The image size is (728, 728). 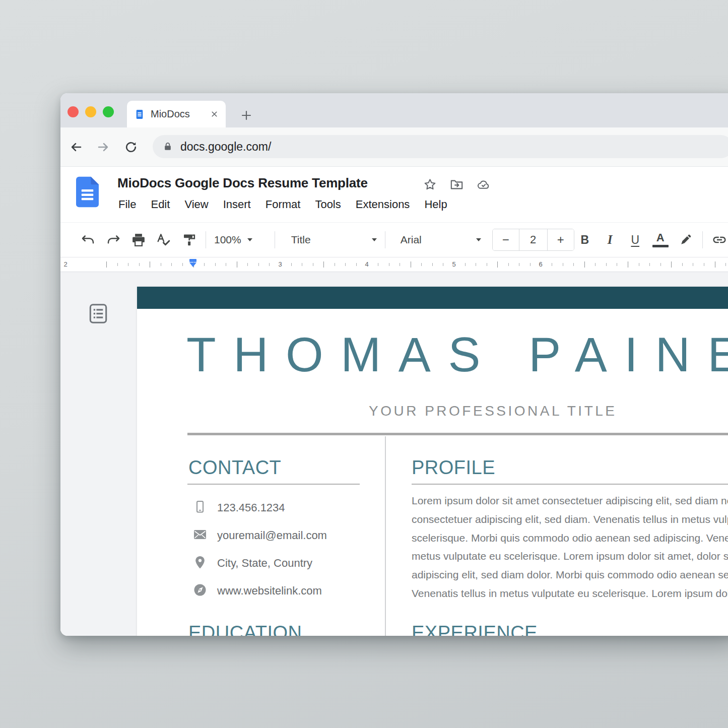 What do you see at coordinates (164, 240) in the screenshot?
I see `spellcheck-icon` at bounding box center [164, 240].